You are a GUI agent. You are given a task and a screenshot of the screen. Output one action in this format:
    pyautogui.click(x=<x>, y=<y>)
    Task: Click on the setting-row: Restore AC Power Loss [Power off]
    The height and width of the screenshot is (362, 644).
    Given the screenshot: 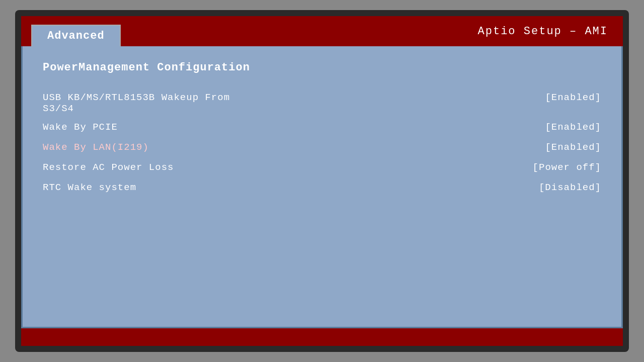 What is the action you would take?
    pyautogui.click(x=322, y=167)
    